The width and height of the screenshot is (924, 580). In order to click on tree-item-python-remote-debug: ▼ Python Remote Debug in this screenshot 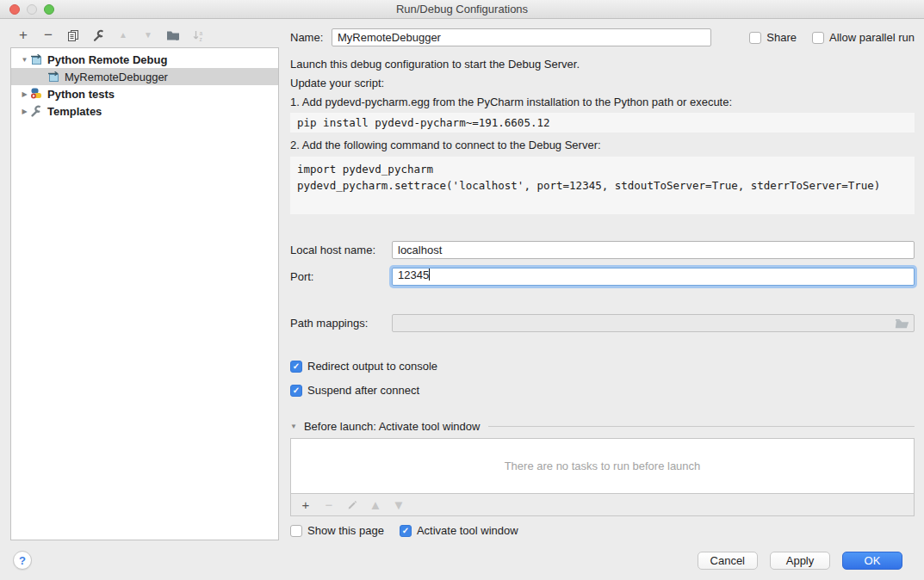, I will do `click(145, 59)`.